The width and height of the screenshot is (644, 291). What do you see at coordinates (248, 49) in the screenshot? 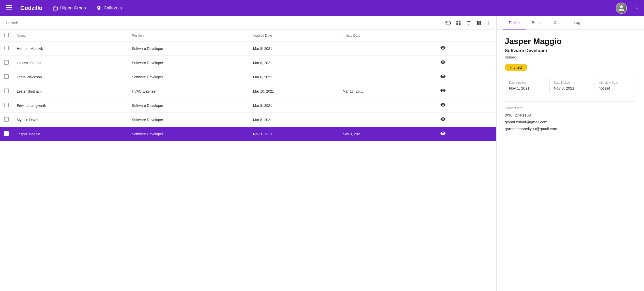
I see `table-row: Herman Murazik Software Developer Mar 8,…` at bounding box center [248, 49].